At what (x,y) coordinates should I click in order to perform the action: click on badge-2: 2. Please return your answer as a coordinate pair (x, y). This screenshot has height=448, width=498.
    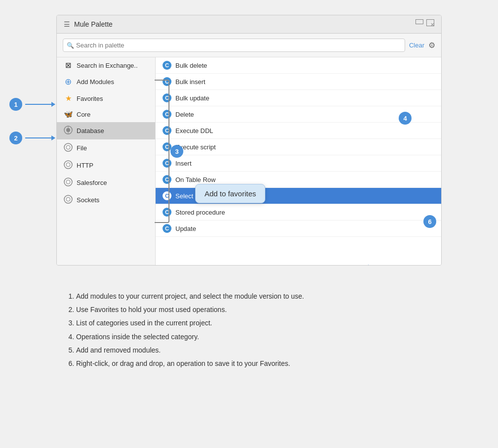
    Looking at the image, I should click on (16, 138).